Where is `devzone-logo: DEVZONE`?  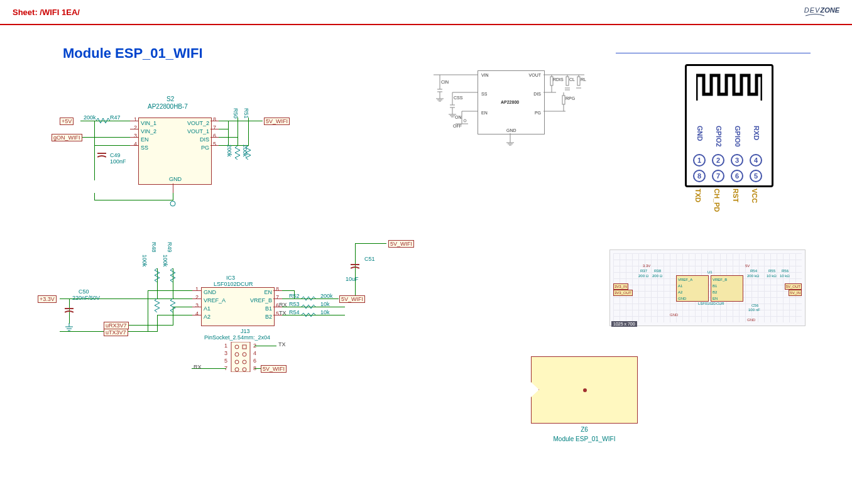
devzone-logo: DEVZONE is located at coordinates (822, 12).